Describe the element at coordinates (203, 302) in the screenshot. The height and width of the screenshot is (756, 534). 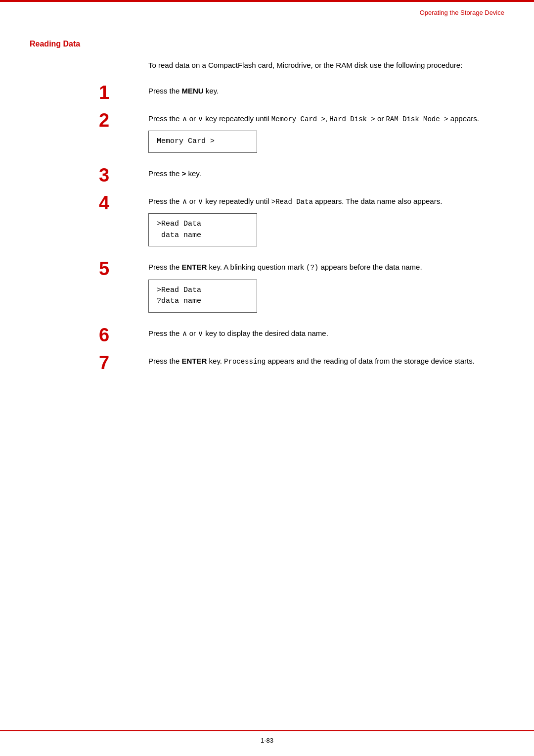
I see `lcd-line-5-2: ?data name` at that location.